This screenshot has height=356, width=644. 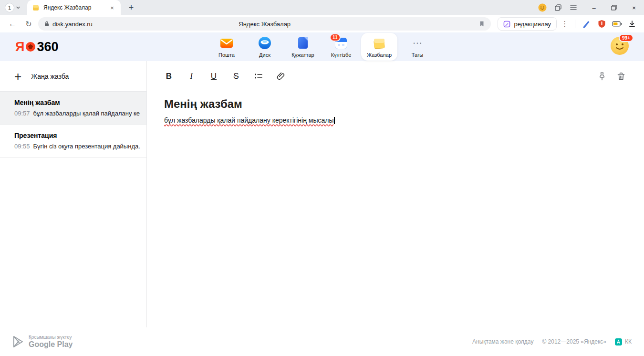 What do you see at coordinates (18, 76) in the screenshot?
I see `plus-icon: +` at bounding box center [18, 76].